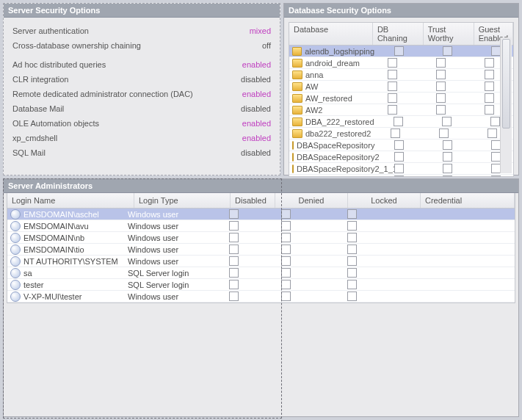 This screenshot has width=522, height=420. Describe the element at coordinates (142, 123) in the screenshot. I see `server-opt-row: OLE Automation objectsenabled` at that location.